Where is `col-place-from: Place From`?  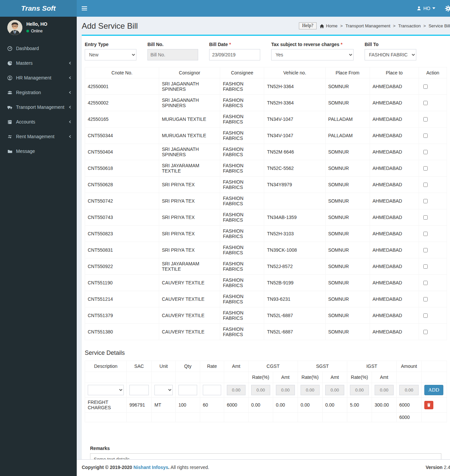 col-place-from: Place From is located at coordinates (348, 73).